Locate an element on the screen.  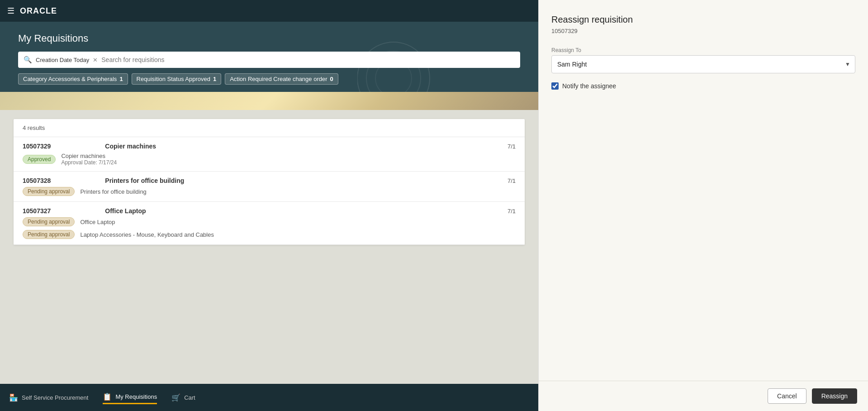
page-title: My Requisitions is located at coordinates (269, 38).